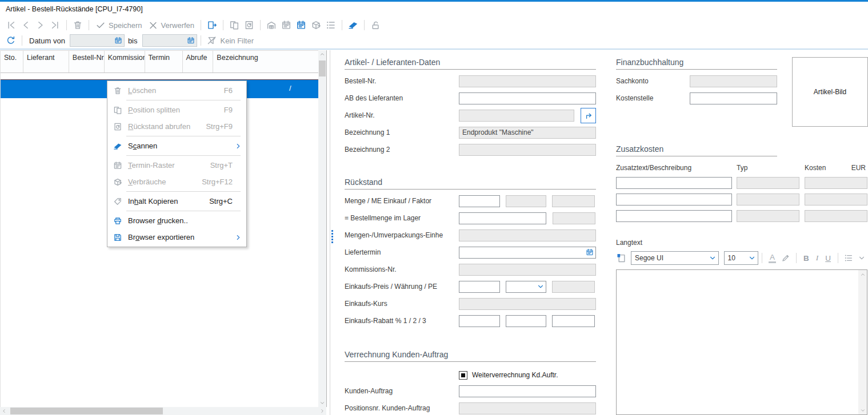 Image resolution: width=868 pixels, height=415 pixels. Describe the element at coordinates (697, 150) in the screenshot. I see `section-heading: Zusatzkosten` at that location.